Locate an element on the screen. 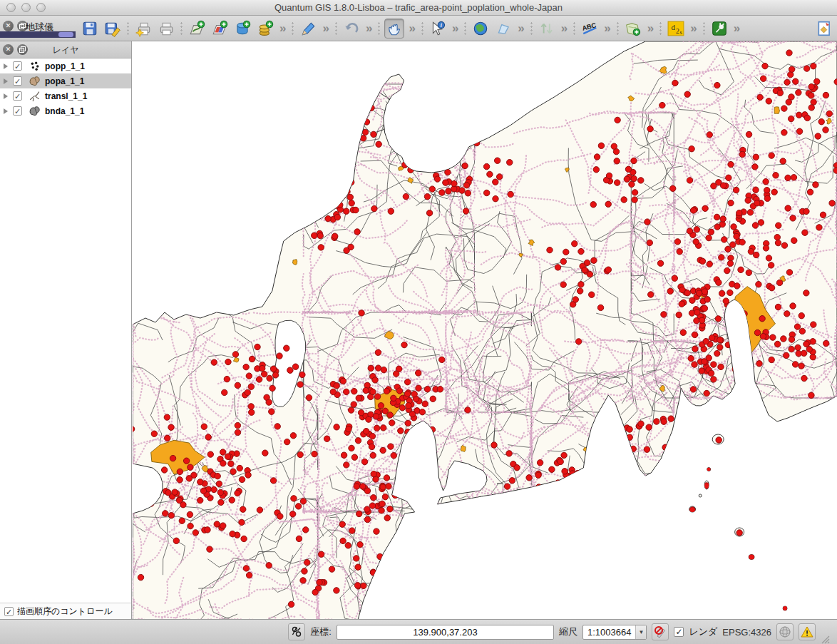 The image size is (837, 644). layer-label: transl_1_1 is located at coordinates (66, 96).